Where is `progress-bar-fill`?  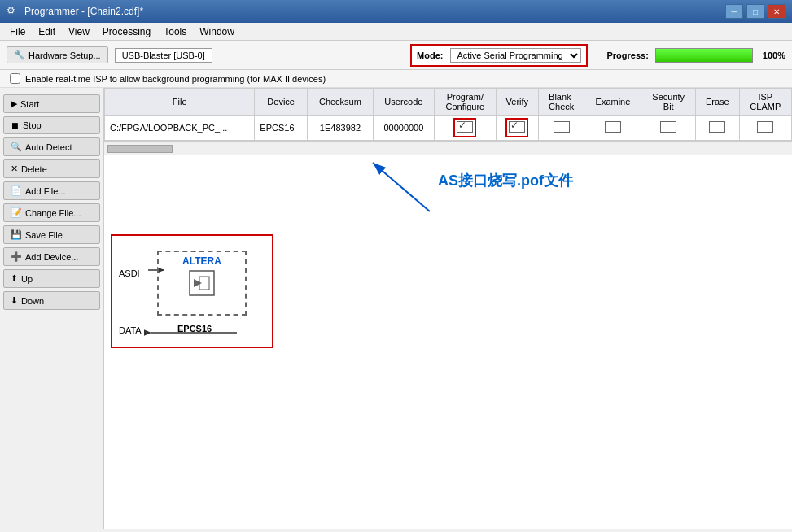
progress-bar-fill is located at coordinates (704, 55).